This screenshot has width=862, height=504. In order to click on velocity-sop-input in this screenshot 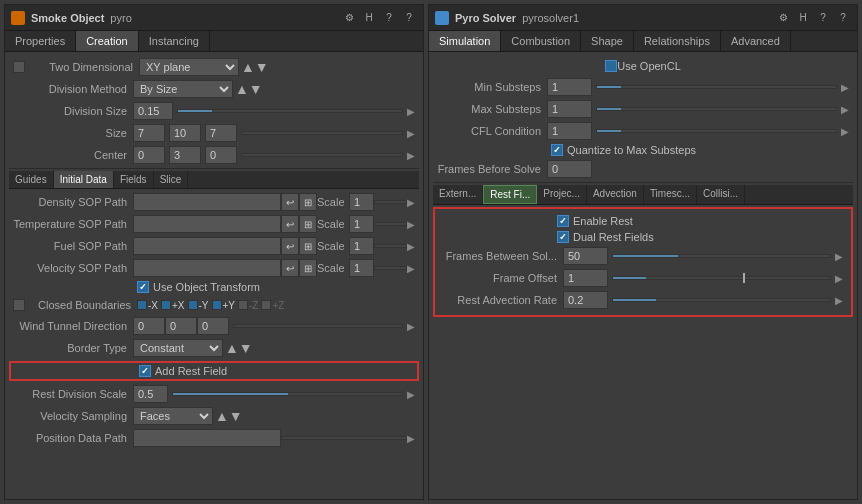, I will do `click(207, 268)`.